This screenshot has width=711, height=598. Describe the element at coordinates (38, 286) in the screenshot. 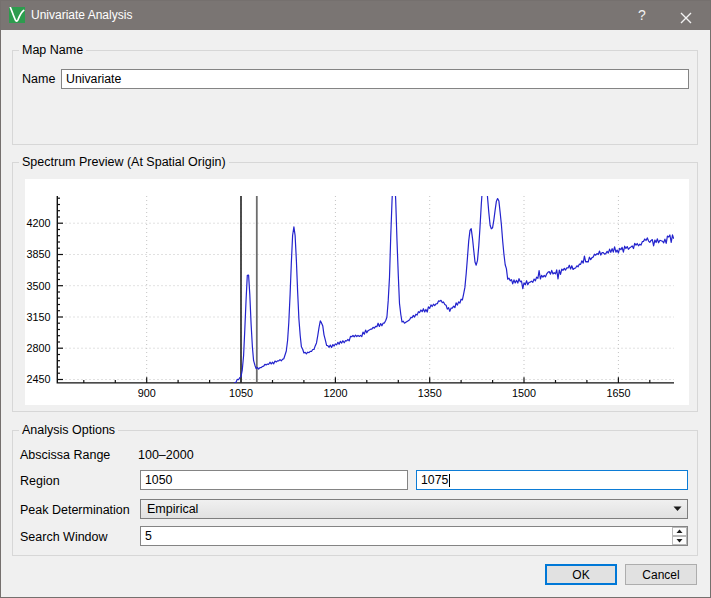

I see `svg-text: 3500` at that location.